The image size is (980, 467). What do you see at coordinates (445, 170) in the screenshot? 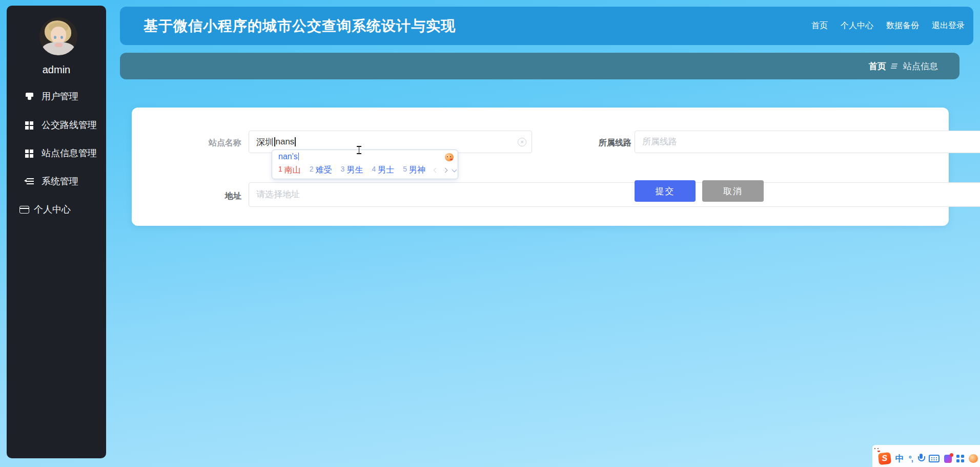
I see `ime-paging` at bounding box center [445, 170].